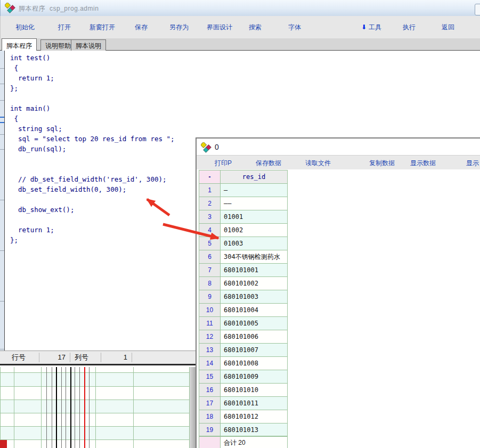  Describe the element at coordinates (25, 28) in the screenshot. I see `init-button: 初始化` at that location.